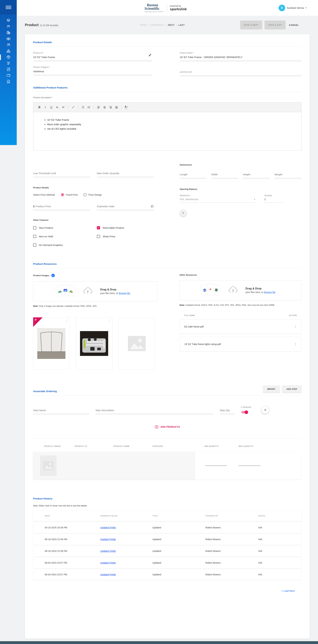  What do you see at coordinates (9, 45) in the screenshot?
I see `sidebar-item-users` at bounding box center [9, 45].